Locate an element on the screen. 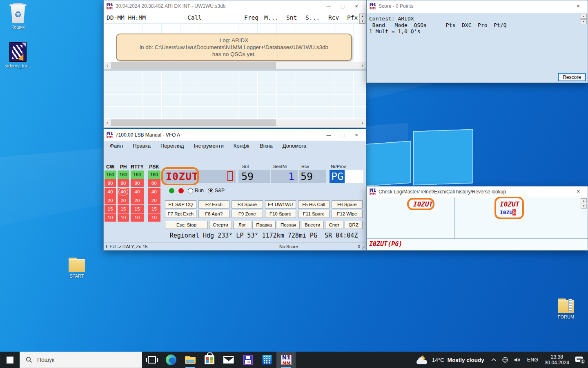  menu-tools: Інструменти is located at coordinates (209, 146).